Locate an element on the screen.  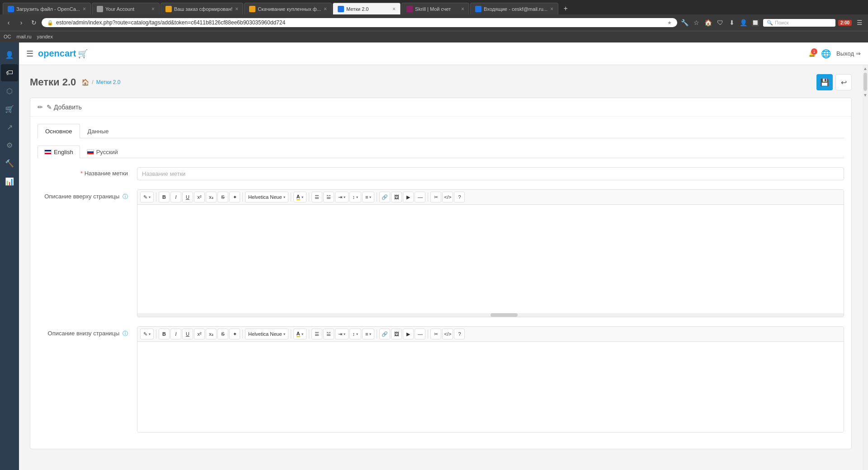
font-dropdown-b: Helvetica Neue ▾ is located at coordinates (267, 334).